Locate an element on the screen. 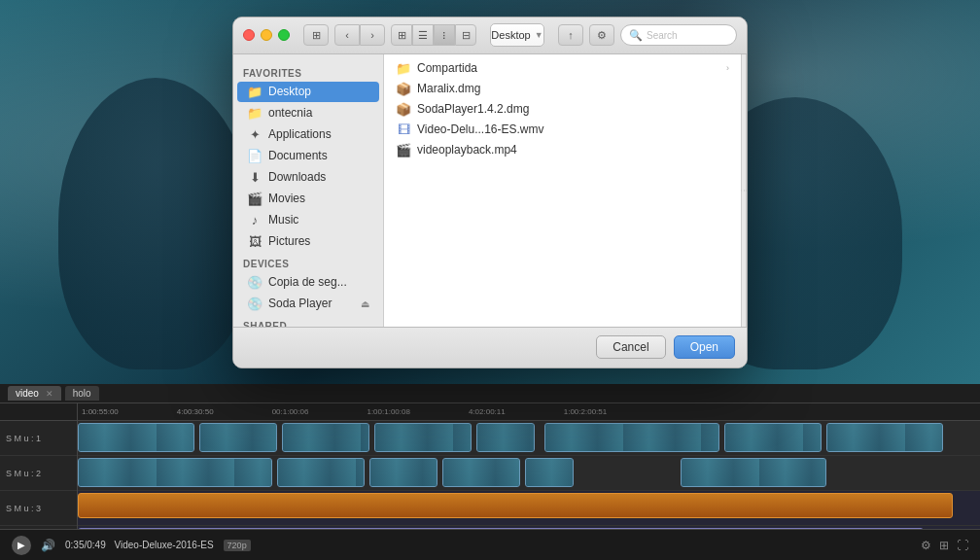  fullscreen-icon: ⛶ is located at coordinates (962, 545).